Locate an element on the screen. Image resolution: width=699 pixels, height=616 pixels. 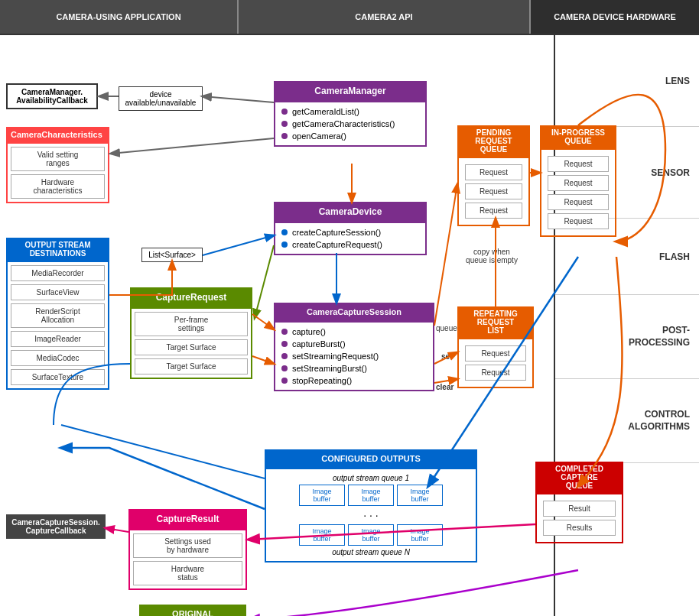
ccs-method-4: setStreamingBurst() is located at coordinates (354, 368).